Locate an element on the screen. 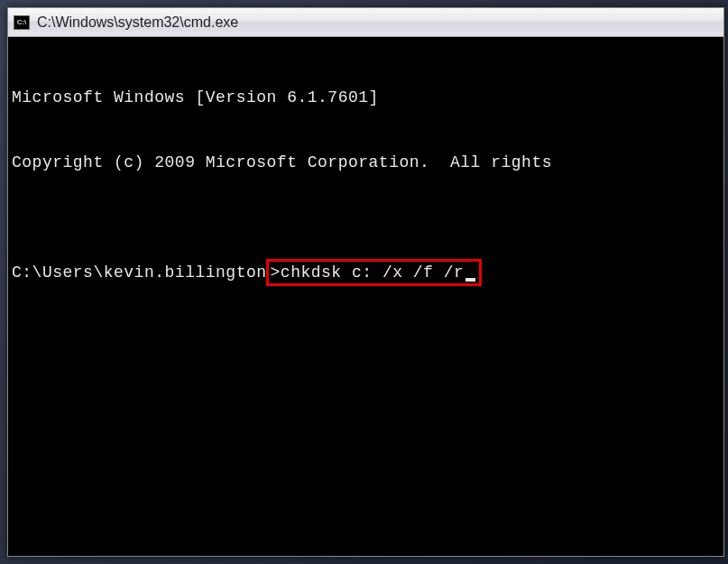 Image resolution: width=728 pixels, height=564 pixels. prompt-symbol: > is located at coordinates (276, 273).